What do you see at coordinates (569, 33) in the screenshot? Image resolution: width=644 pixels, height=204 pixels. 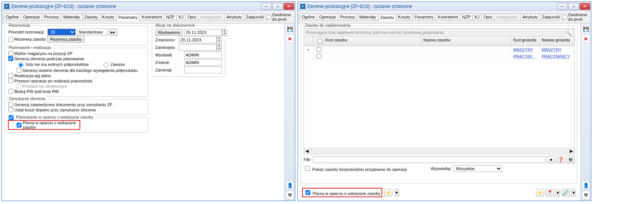 I see `grid-search-icon: 🔍` at bounding box center [569, 33].